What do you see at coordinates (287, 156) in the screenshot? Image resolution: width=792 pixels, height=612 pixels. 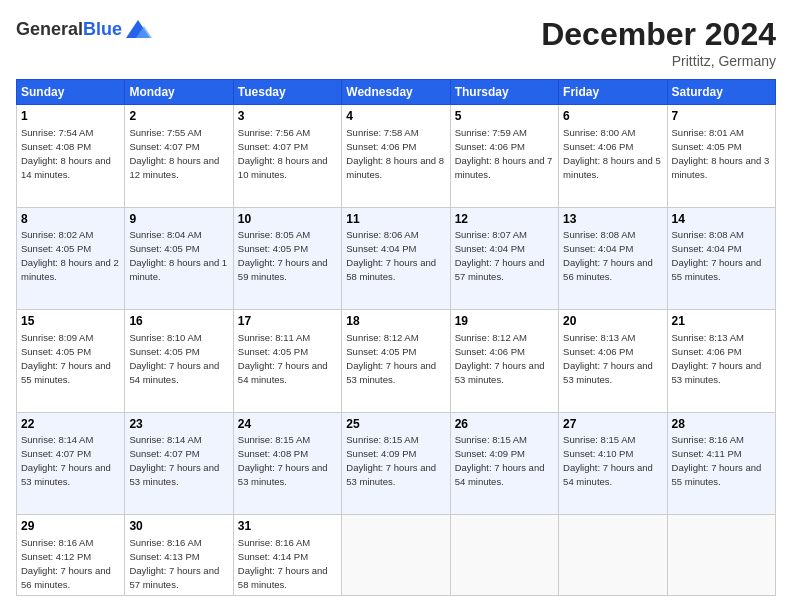 I see `table-row: 3 Sunrise: 7:56 AMSunset: 4:07 PMDayligh…` at bounding box center [287, 156].